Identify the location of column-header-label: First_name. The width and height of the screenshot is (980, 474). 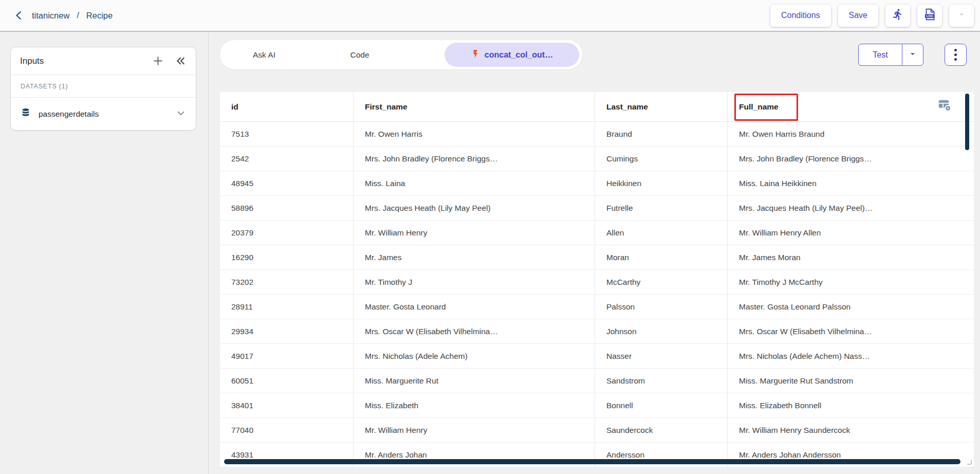
(386, 107).